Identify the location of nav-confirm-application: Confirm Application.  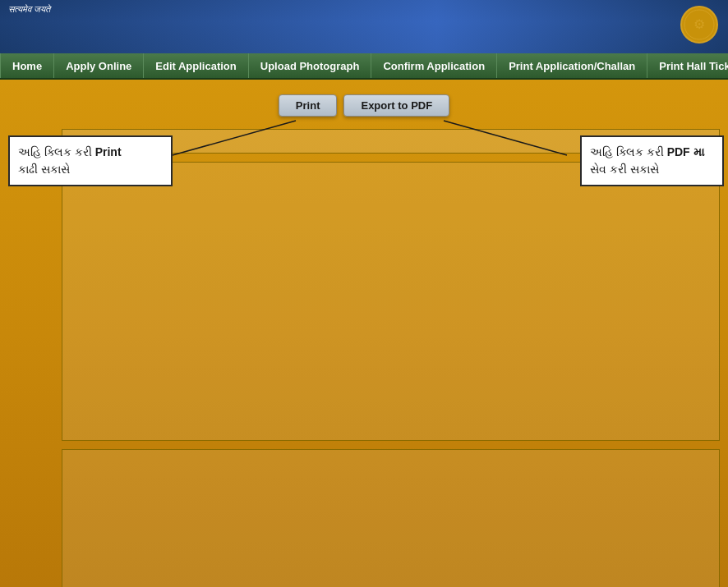
(434, 66).